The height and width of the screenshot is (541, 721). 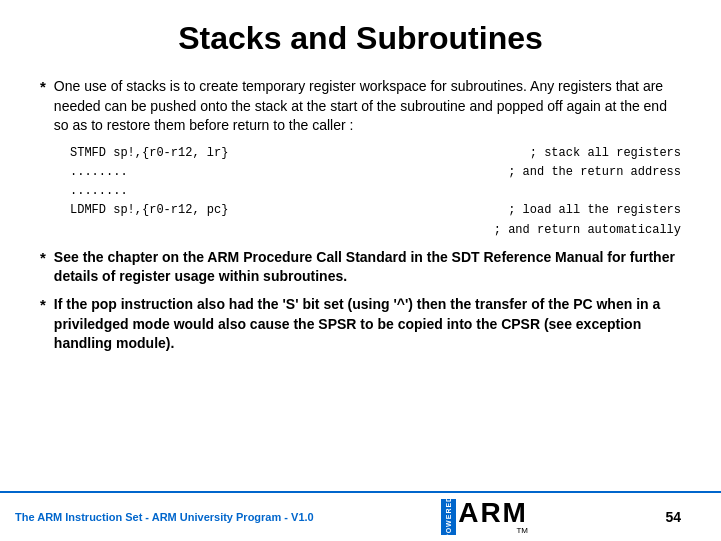 I want to click on bullet-text-1: One use of stacks is to create temporary…, so click(x=368, y=106).